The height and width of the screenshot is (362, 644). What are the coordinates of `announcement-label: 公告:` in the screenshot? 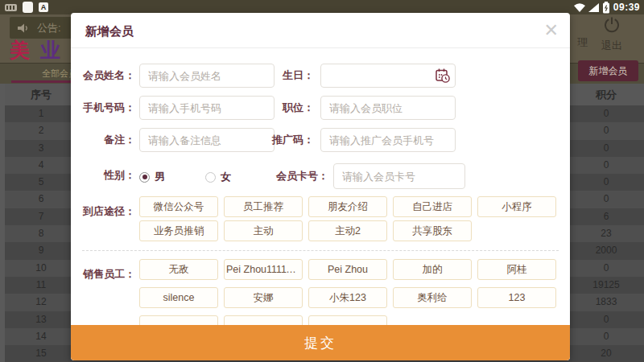 It's located at (49, 28).